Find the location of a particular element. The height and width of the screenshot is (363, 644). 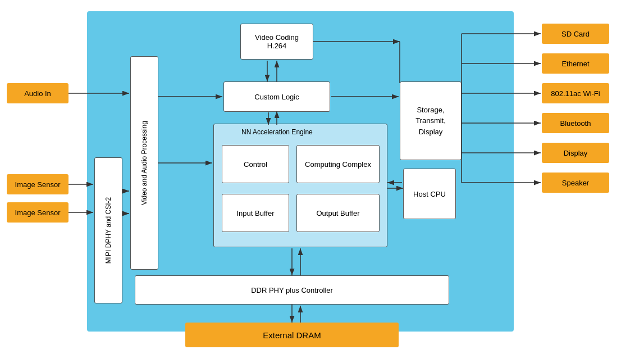

bluetooth-box: Bluetooth is located at coordinates (576, 123).